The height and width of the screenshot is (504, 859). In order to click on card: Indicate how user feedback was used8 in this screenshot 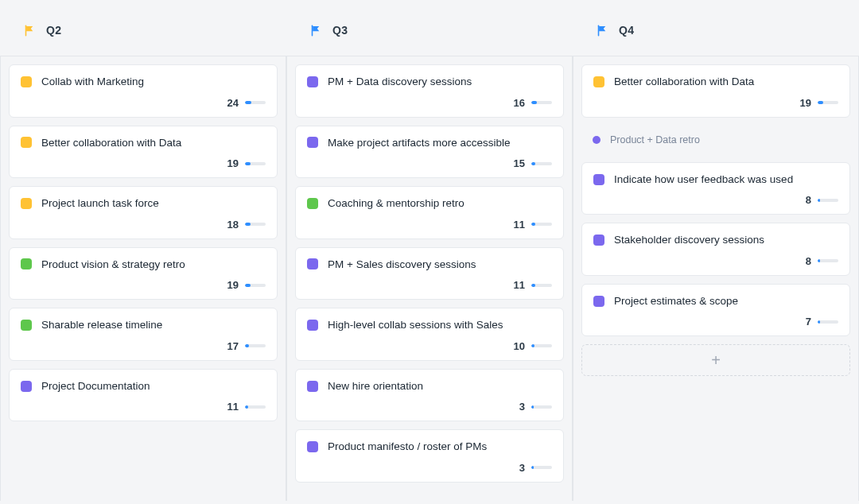, I will do `click(716, 189)`.